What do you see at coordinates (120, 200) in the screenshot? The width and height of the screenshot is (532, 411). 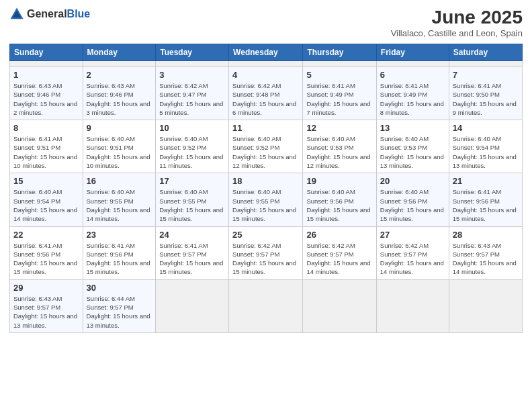 I see `calendar-cell: 16Sunrise: 6:40 AMSunset: 9:55 PMDayligh…` at bounding box center [120, 200].